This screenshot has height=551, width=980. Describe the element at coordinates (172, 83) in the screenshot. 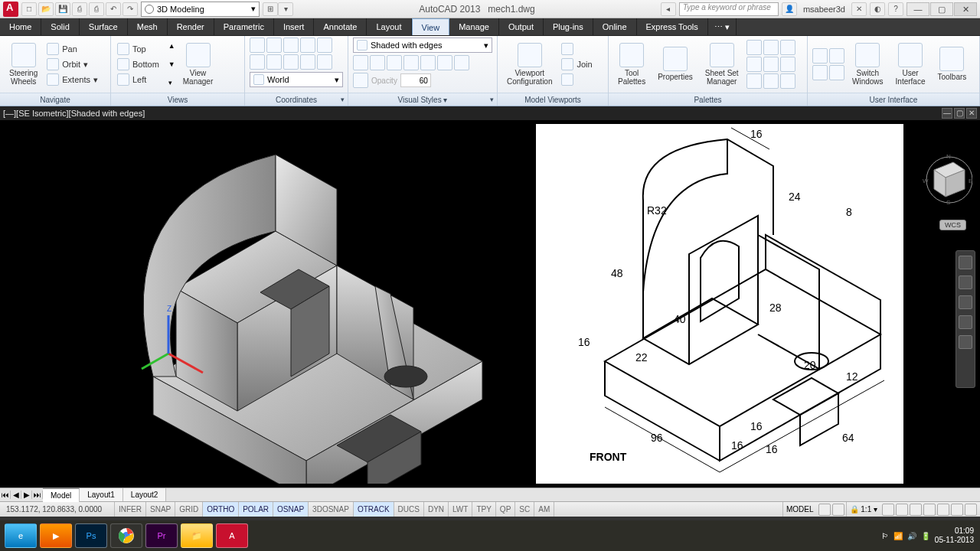

I see `view-expand-icon: ▾` at that location.